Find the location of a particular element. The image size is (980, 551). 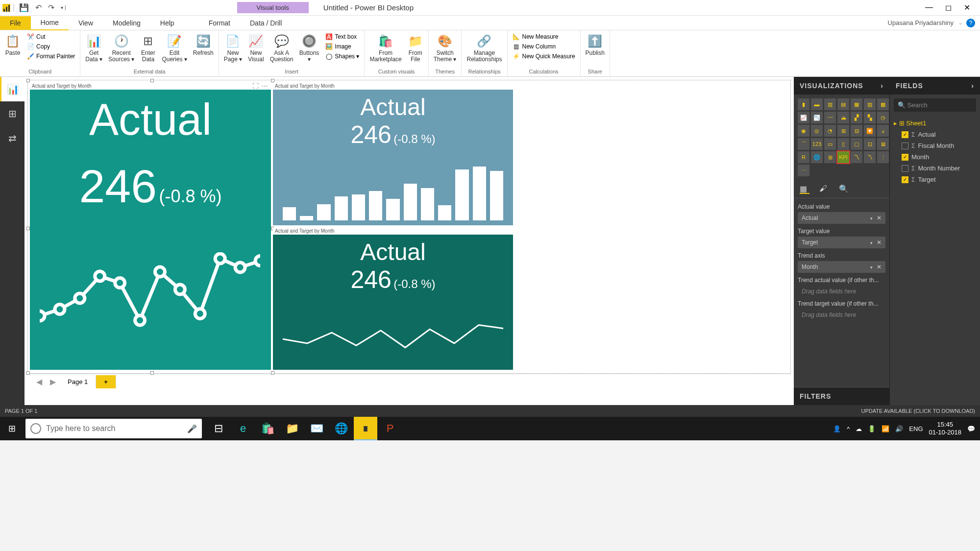

maximize-icon: ◻ is located at coordinates (949, 8).